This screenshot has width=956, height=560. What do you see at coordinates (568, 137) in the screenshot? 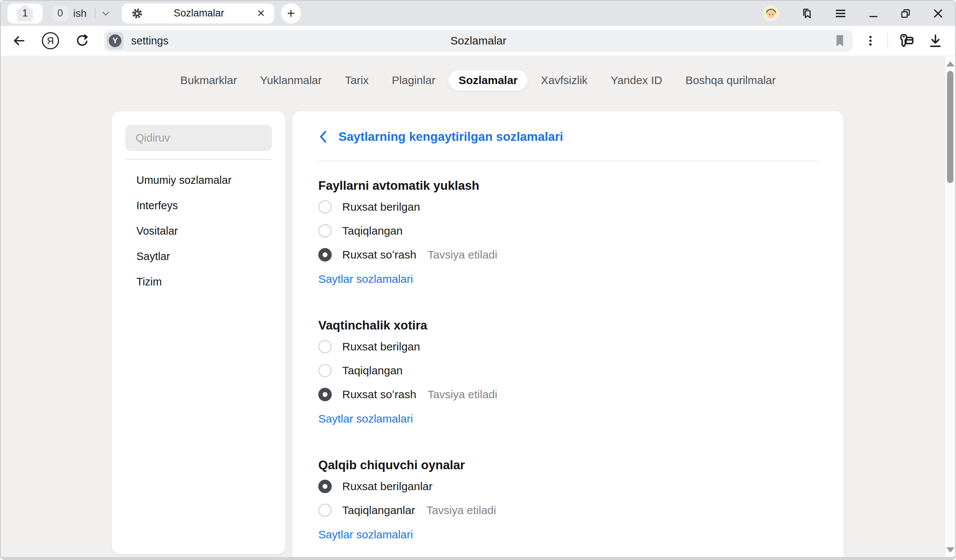
I see `page-heading: Saytlarning kengaytirilgan sozlamalari` at bounding box center [568, 137].